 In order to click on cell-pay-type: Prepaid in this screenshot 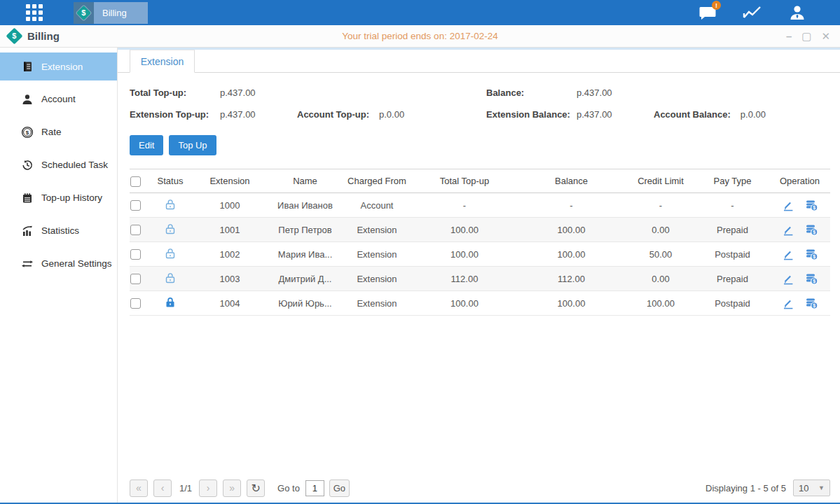, I will do `click(733, 230)`.